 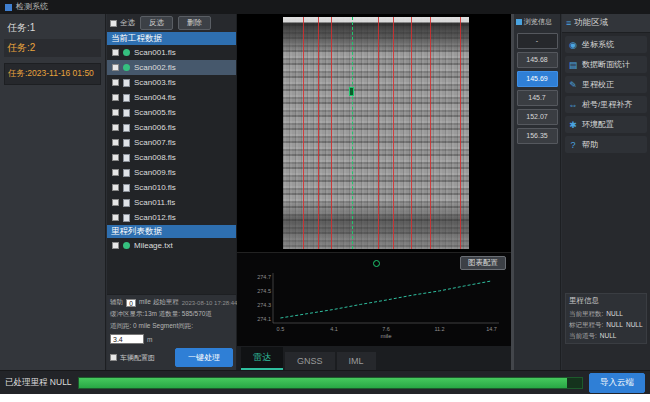 I want to click on file-row: Scan006.fls, so click(x=172, y=128).